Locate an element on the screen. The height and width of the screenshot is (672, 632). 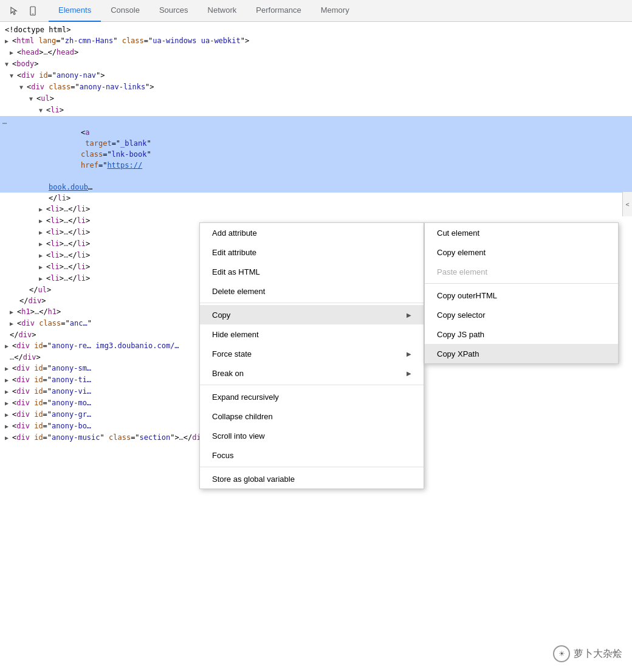
cursor-icon is located at coordinates (13, 11).